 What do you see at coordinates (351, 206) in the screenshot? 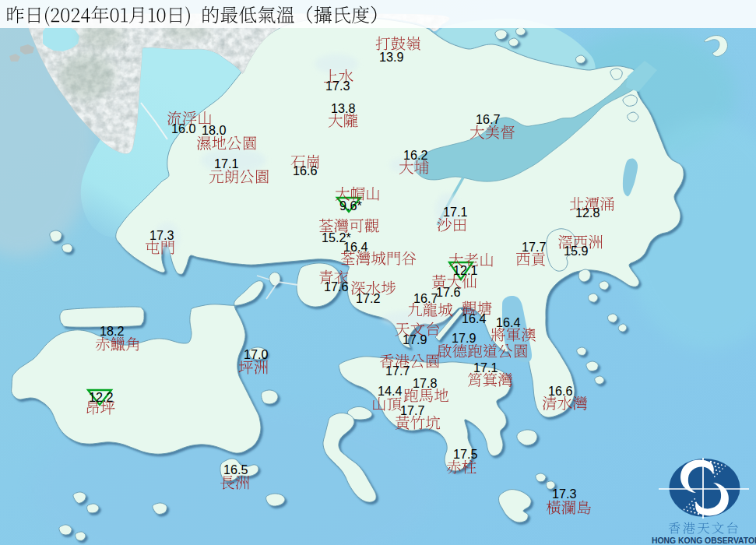
I see `svg-text: 9.6*` at bounding box center [351, 206].